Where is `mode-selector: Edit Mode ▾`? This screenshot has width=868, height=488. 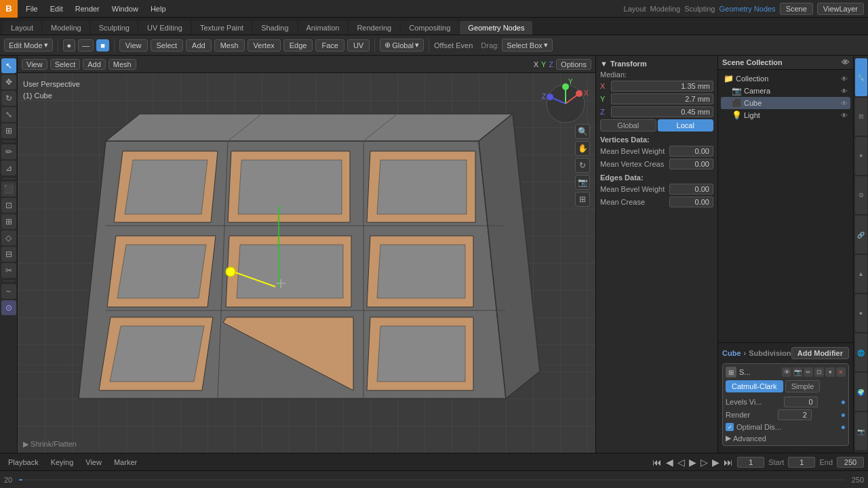
mode-selector: Edit Mode ▾ is located at coordinates (28, 45).